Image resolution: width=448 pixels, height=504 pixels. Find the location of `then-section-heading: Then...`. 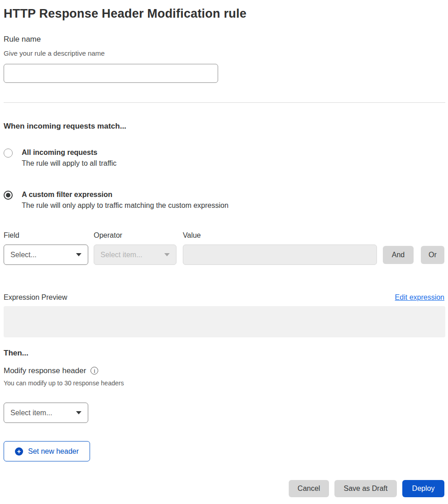

then-section-heading: Then... is located at coordinates (224, 353).